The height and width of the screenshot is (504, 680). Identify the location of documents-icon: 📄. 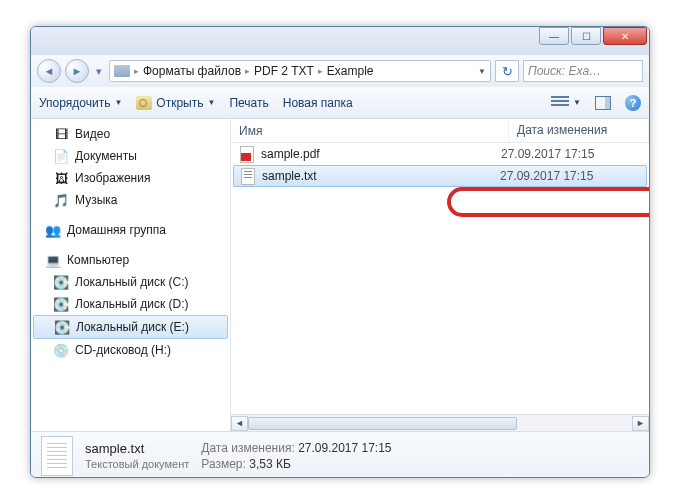
(61, 156).